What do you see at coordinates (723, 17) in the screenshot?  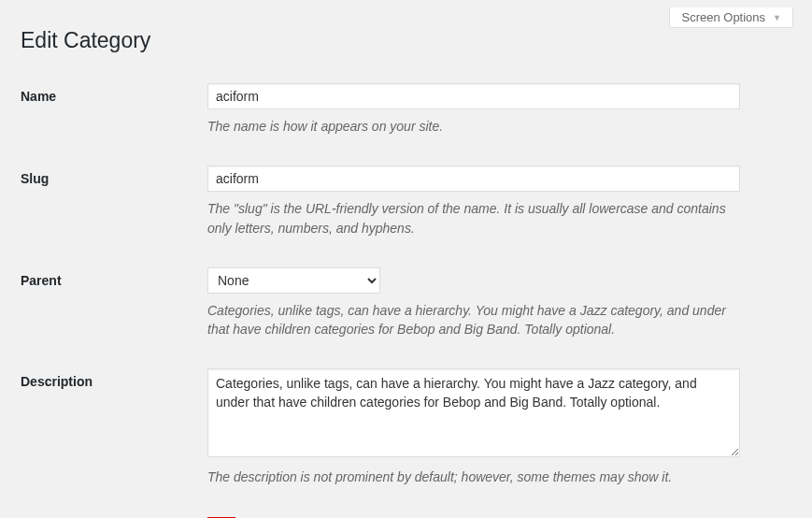 I see `screen-options-label: Screen Options` at bounding box center [723, 17].